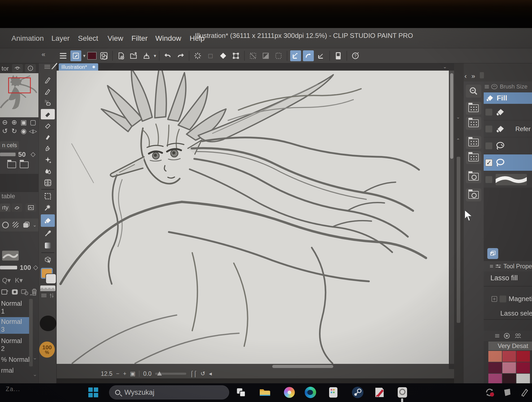  I want to click on current-color-swatch, so click(92, 56).